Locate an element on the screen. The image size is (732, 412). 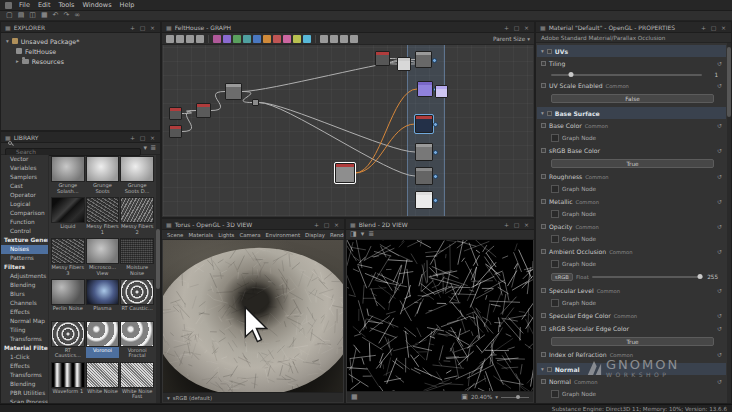
library-item-microsco-view: Microsco... View is located at coordinates (103, 258).